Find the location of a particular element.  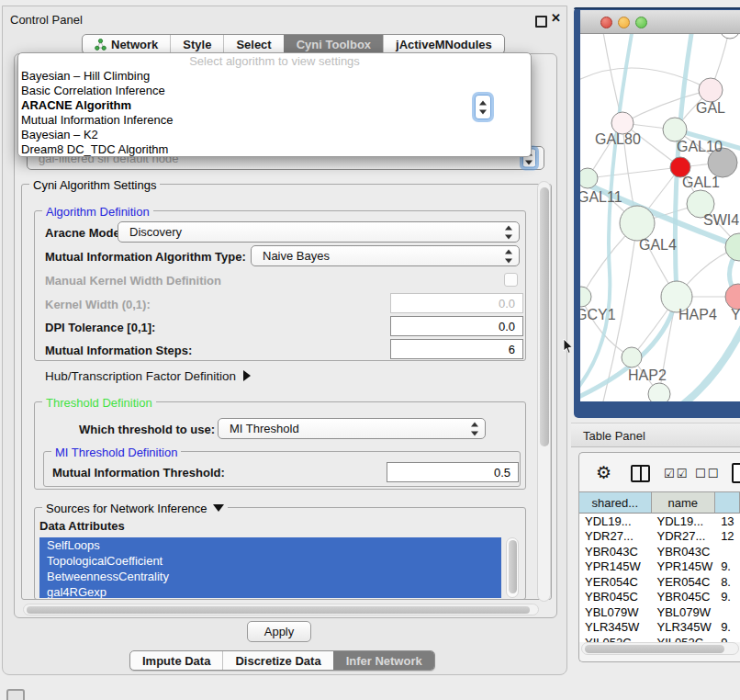

aracne-mode-combo: Discovery is located at coordinates (319, 231).